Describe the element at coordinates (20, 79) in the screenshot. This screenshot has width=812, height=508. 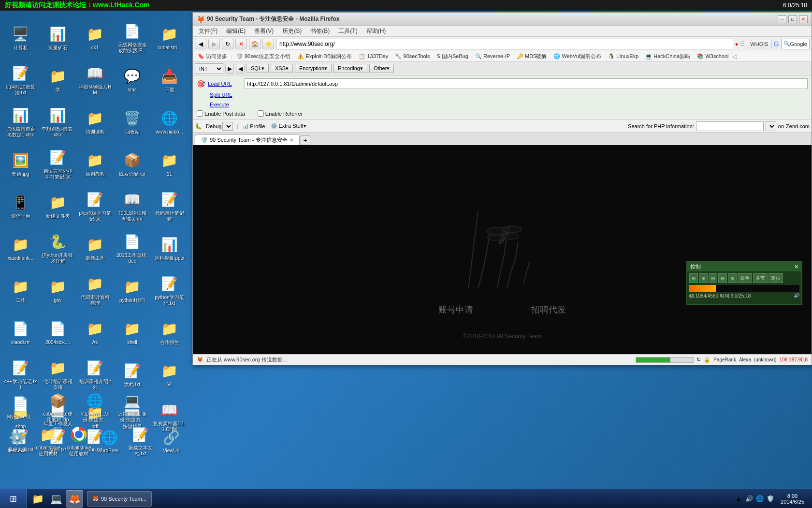
I see `desktop-icon-qq: 📝 qq网地加密算法.txt` at that location.